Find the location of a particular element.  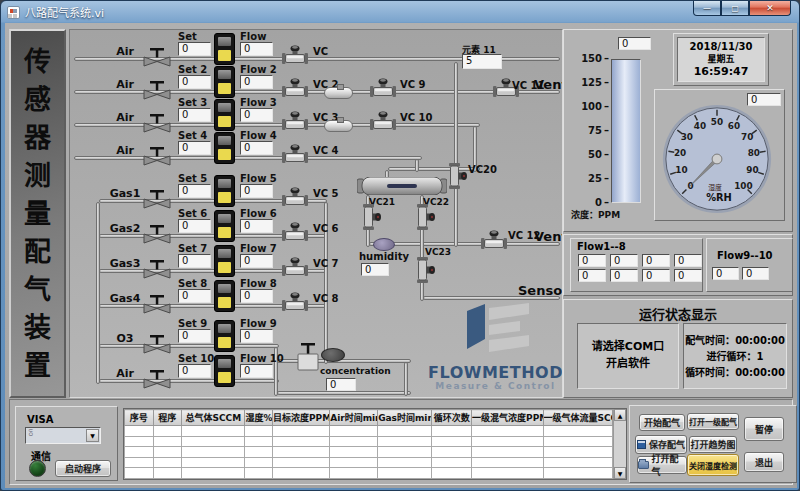

open-primary-gas-button: 打开一级配气 is located at coordinates (713, 422).